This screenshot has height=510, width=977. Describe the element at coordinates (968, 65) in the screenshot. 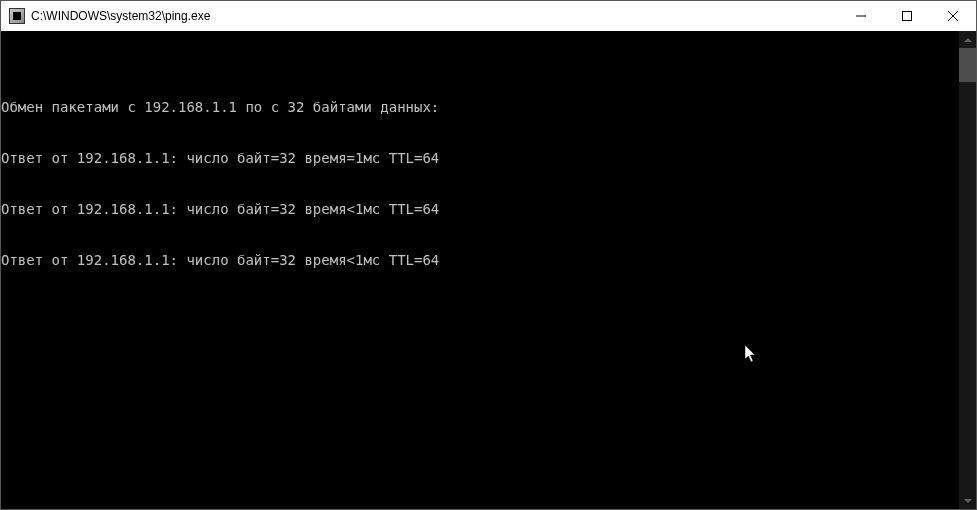

I see `scroll-thumb` at that location.